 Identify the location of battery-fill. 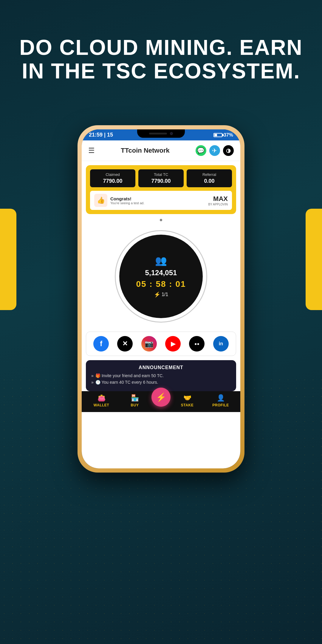
(216, 135).